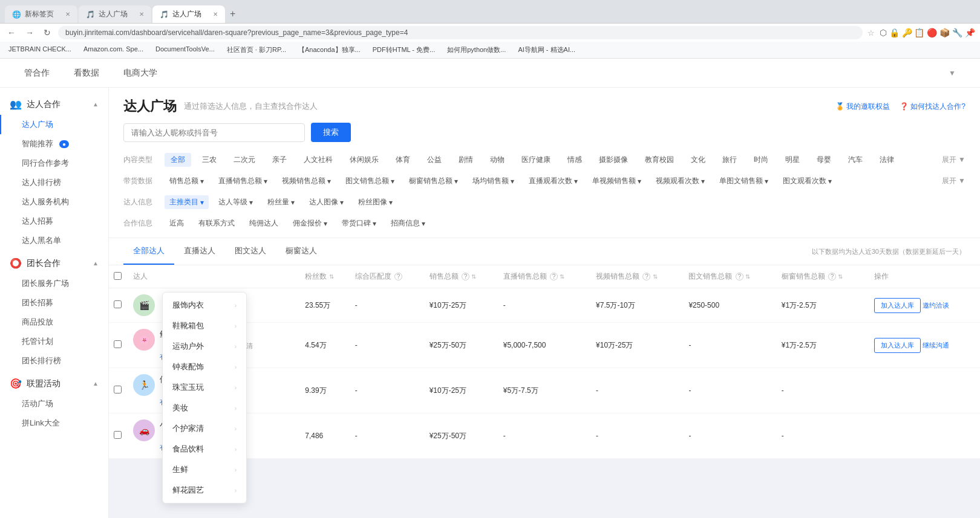 Image resolution: width=980 pixels, height=518 pixels. What do you see at coordinates (54, 383) in the screenshot?
I see `sidebar-section-alliance-header: 🎯 联盟活动 ▲` at bounding box center [54, 383].